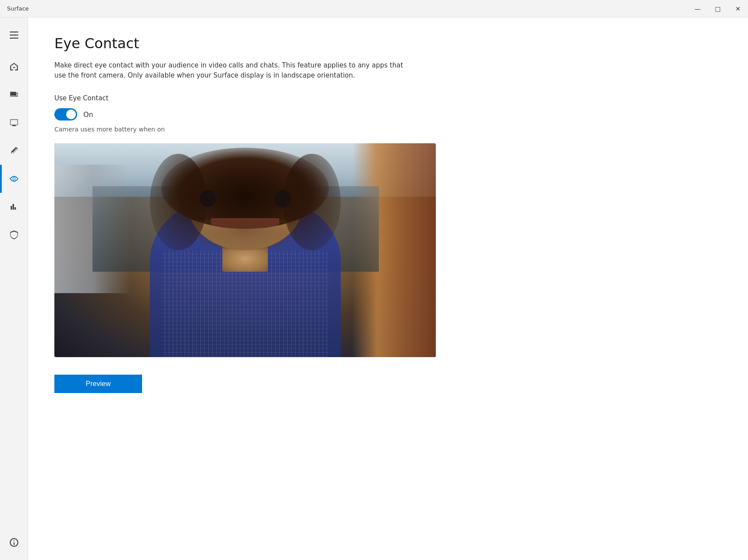 This screenshot has height=560, width=748. Describe the element at coordinates (14, 235) in the screenshot. I see `sidebar-item-security` at that location.